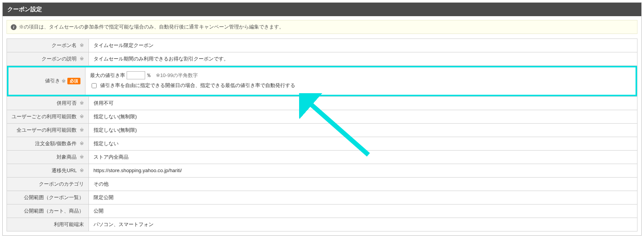 This screenshot has width=644, height=243. Describe the element at coordinates (44, 116) in the screenshot. I see `label-per-user-limit: ユーザーごとの利用可能回数` at that location.